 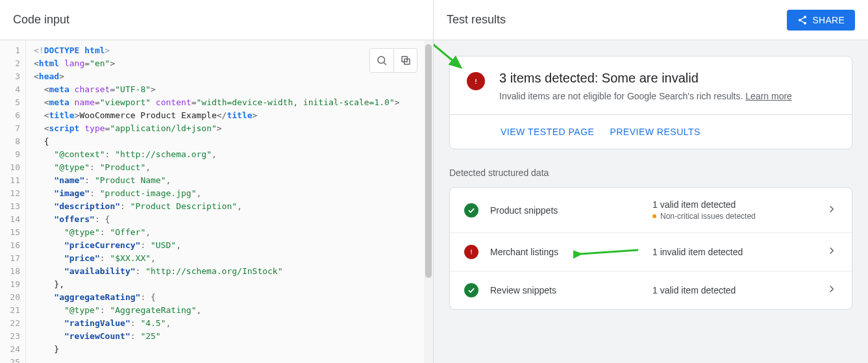 What do you see at coordinates (651, 103) in the screenshot?
I see `summary-card: 3 items detected: Some are invalid Inval…` at bounding box center [651, 103].